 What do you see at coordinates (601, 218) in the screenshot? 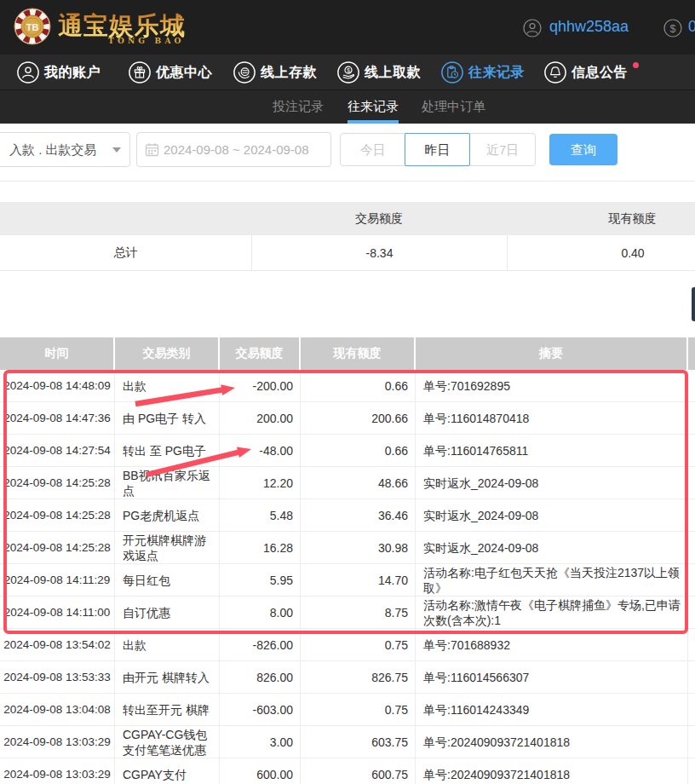
I see `summary-header-balance: 现有额度` at bounding box center [601, 218].